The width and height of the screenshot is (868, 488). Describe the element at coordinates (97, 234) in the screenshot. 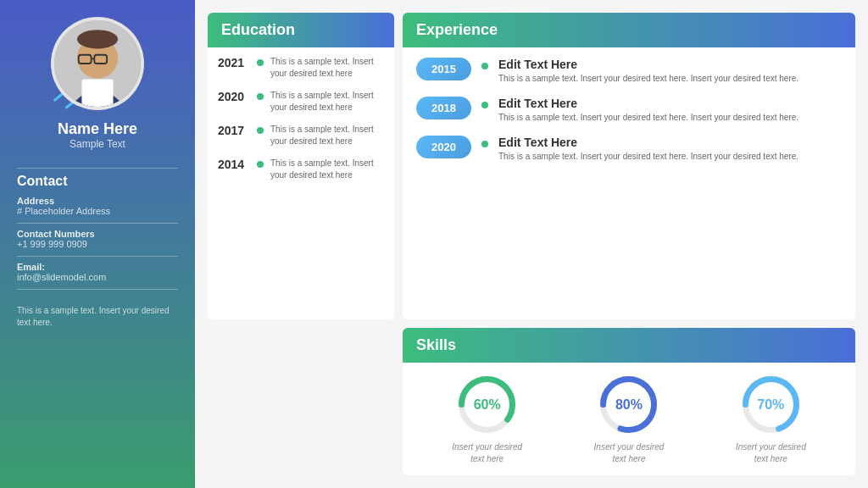

I see `contact-section: Contact Address # Placeholder Address Co…` at that location.